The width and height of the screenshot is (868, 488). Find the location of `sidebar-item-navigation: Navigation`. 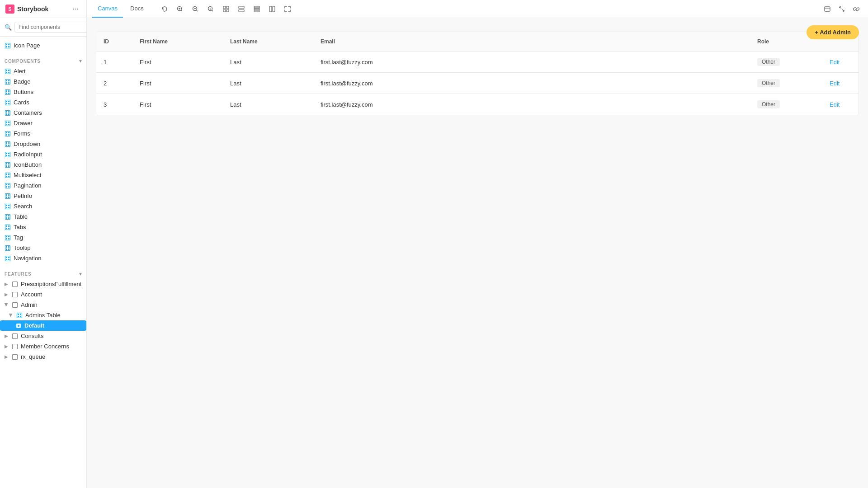

sidebar-item-navigation: Navigation is located at coordinates (43, 258).